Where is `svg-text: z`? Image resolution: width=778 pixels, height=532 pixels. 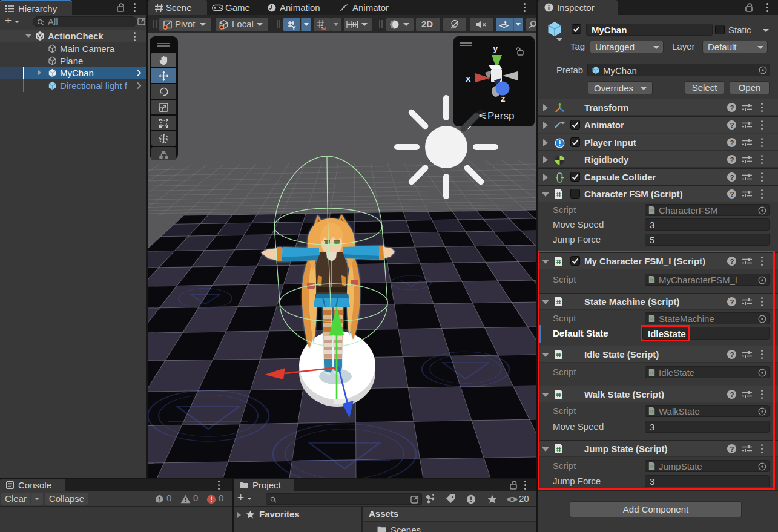
svg-text: z is located at coordinates (503, 98).